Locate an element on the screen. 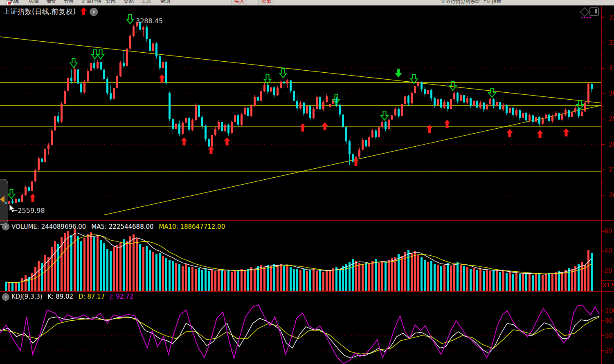 This screenshot has width=614, height=364. kdj-k-label: K: is located at coordinates (51, 297).